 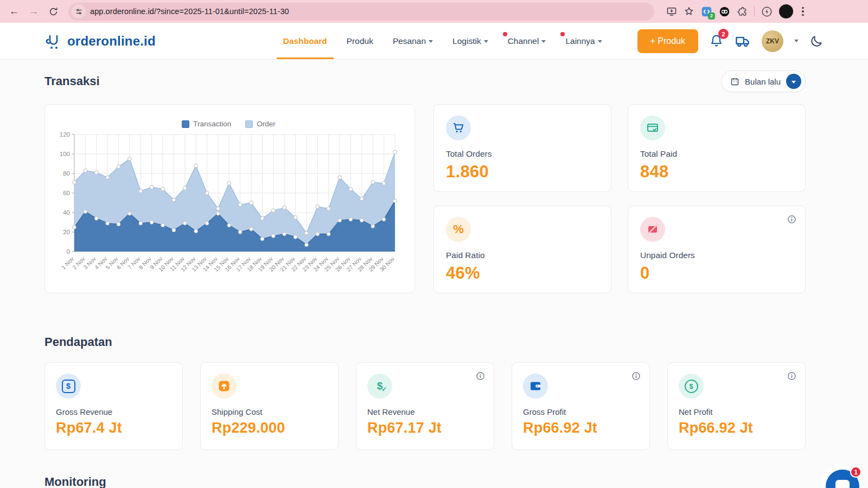 I want to click on net-profit-card: $ Net Profit Rp66.92 Jt, so click(x=737, y=406).